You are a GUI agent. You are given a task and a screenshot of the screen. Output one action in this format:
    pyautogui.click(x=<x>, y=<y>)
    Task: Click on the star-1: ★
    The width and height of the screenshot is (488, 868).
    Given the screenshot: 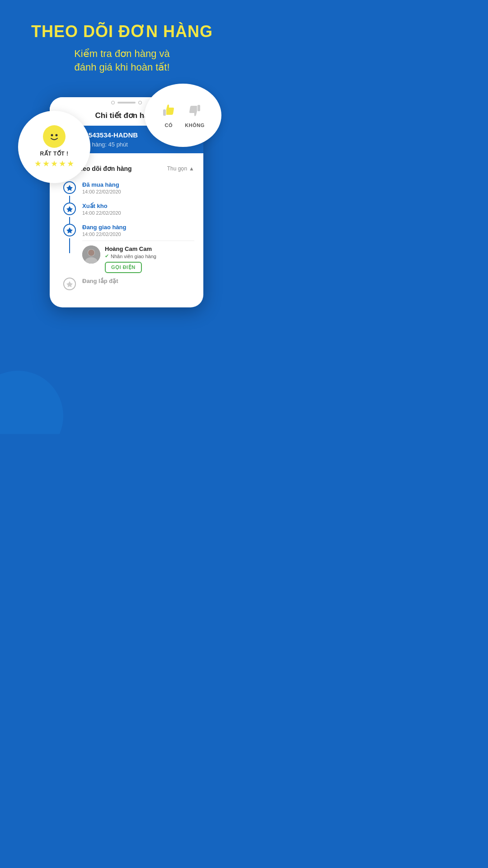 What is the action you would take?
    pyautogui.click(x=38, y=164)
    